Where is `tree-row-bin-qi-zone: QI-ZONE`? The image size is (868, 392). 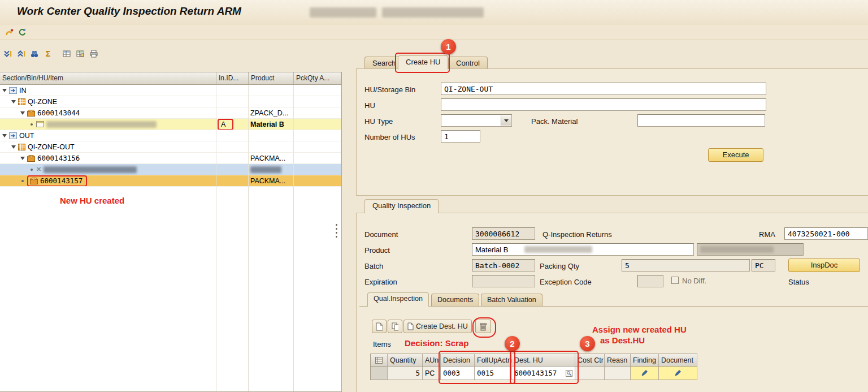
tree-row-bin-qi-zone: QI-ZONE is located at coordinates (171, 102).